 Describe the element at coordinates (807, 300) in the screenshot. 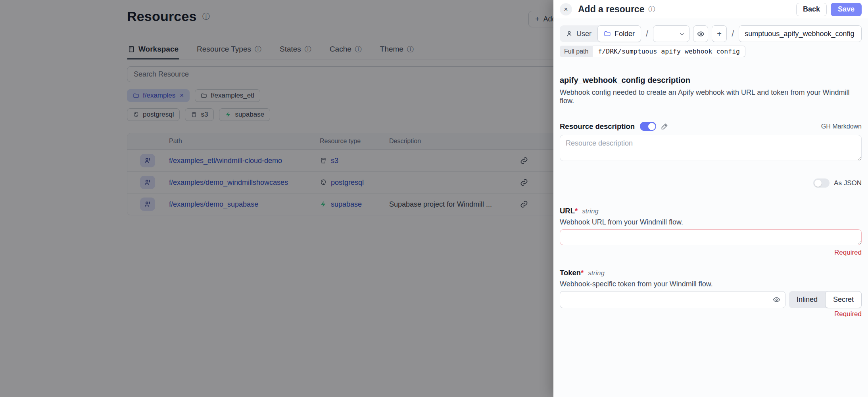

I see `token-mode-inlined: Inlined` at that location.